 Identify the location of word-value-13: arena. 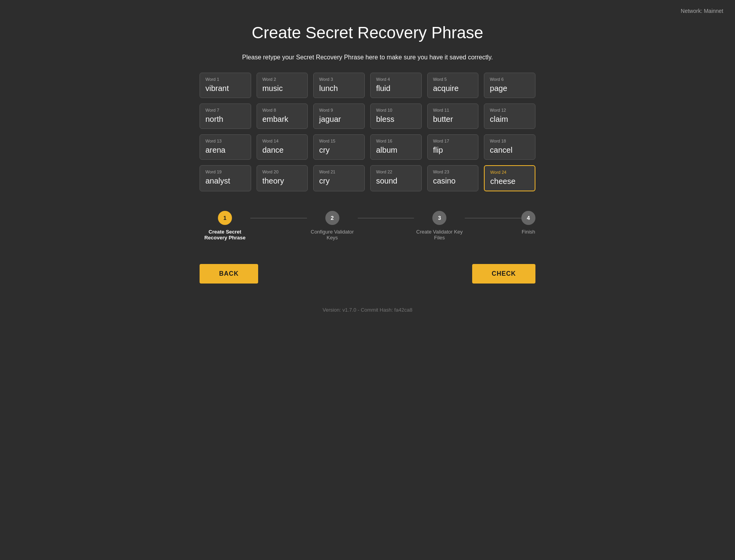
(216, 150).